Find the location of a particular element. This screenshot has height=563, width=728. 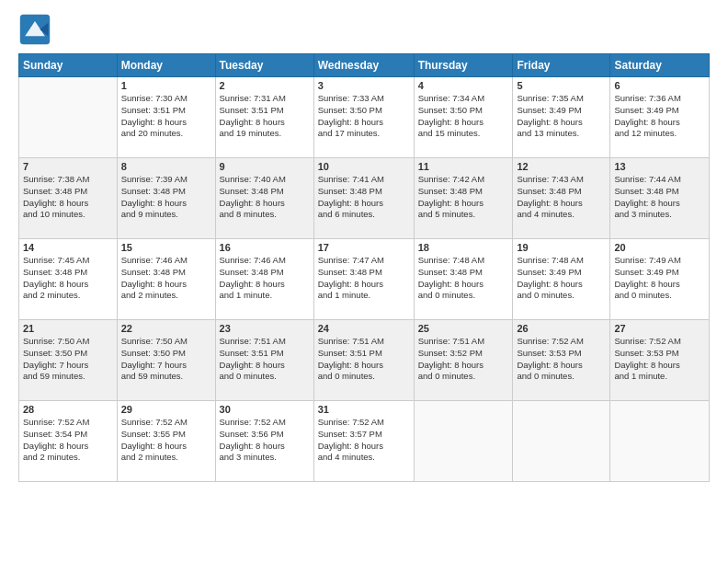

day-info-line: Sunrise: 7:42 AM is located at coordinates (463, 180).